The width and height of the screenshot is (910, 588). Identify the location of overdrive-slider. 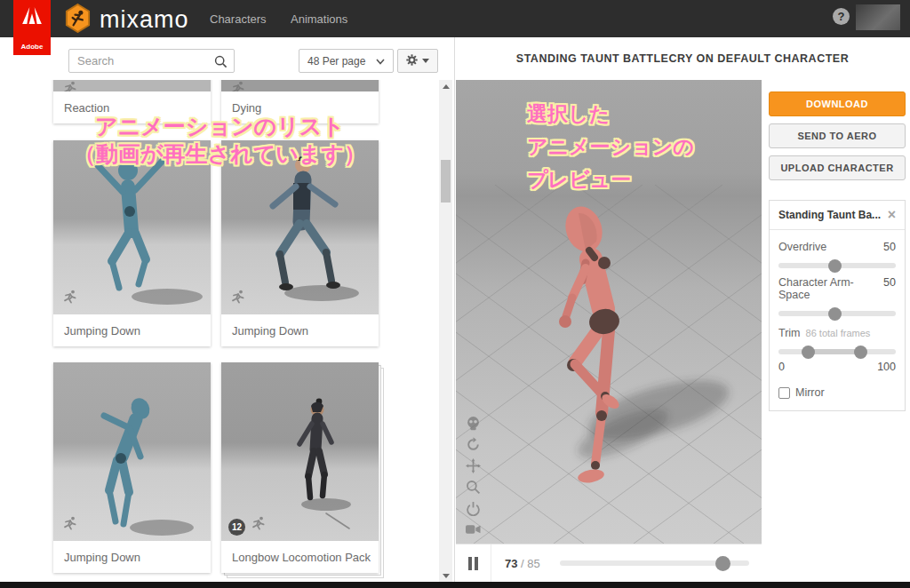
(837, 266).